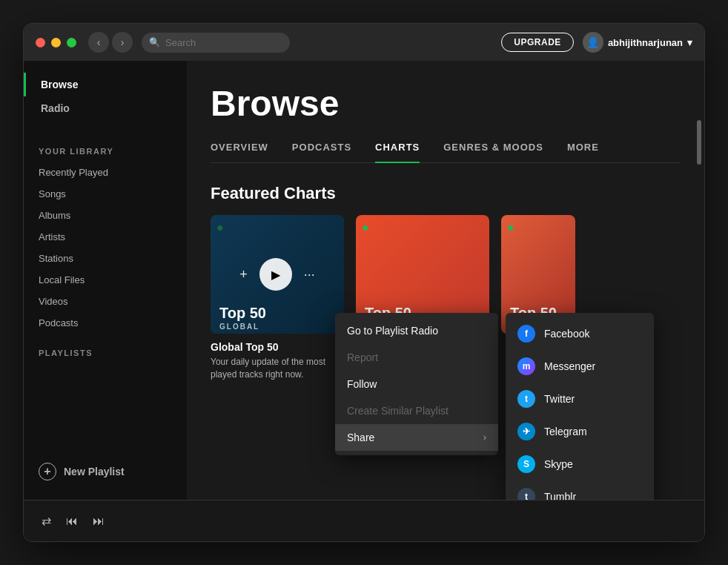  I want to click on tumblr-icon: t, so click(526, 494).